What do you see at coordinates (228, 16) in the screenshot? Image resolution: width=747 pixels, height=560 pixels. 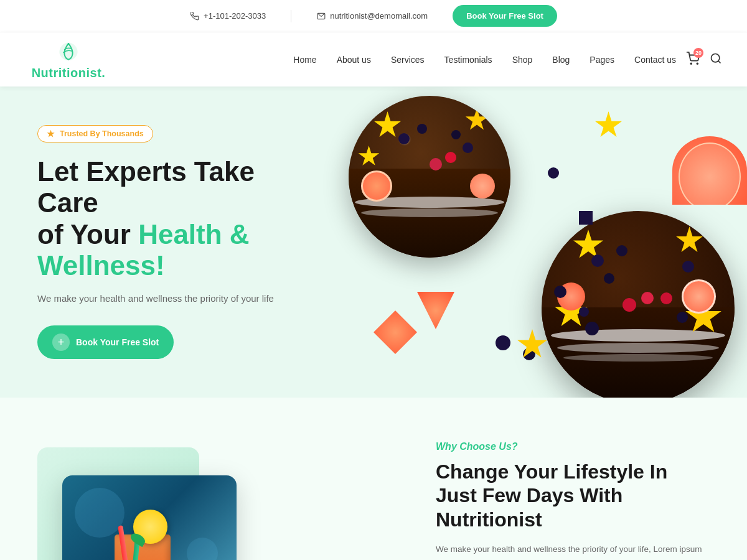 I see `phone-contact: +1-101-202-3033` at bounding box center [228, 16].